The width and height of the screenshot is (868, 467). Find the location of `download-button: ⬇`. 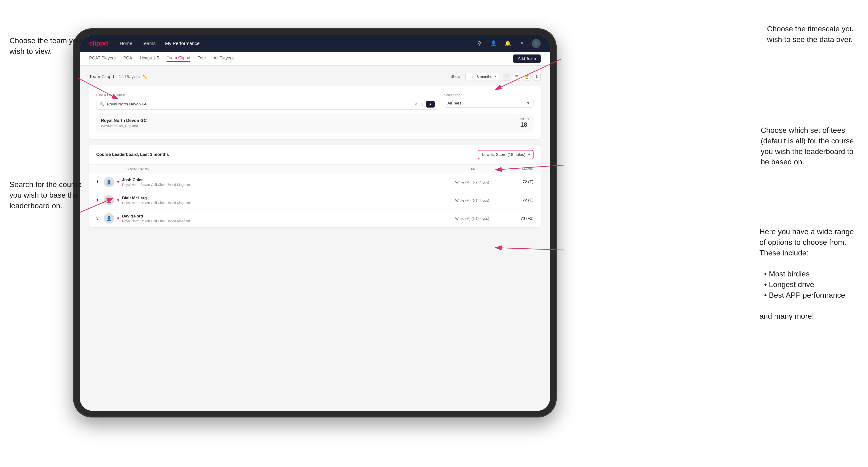

download-button: ⬇ is located at coordinates (536, 77).